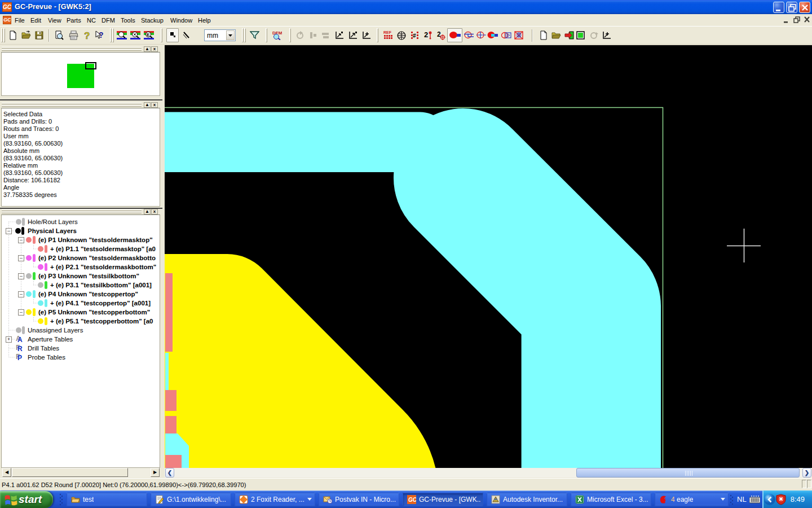 This screenshot has height=508, width=812. What do you see at coordinates (412, 500) in the screenshot?
I see `svg-text: GC` at bounding box center [412, 500].